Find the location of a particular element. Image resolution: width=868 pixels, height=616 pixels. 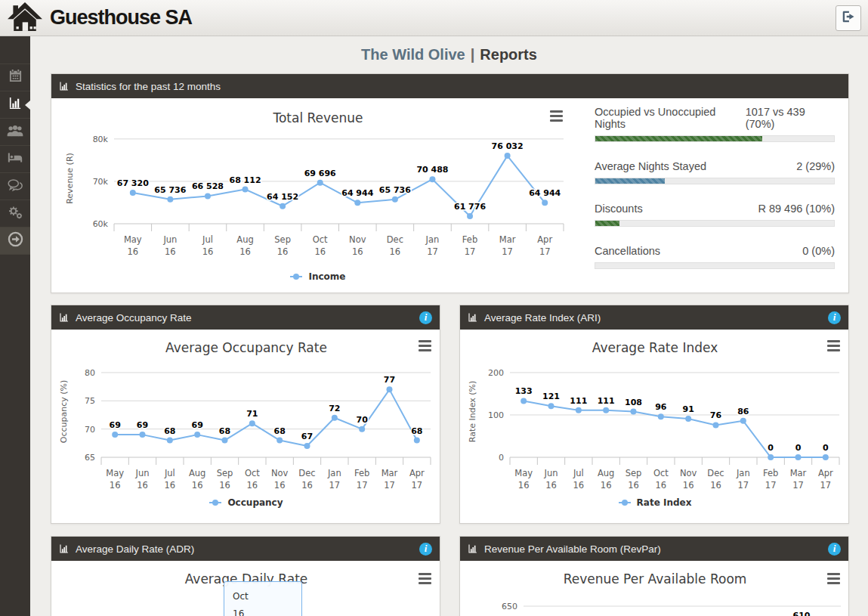

panel-title: Average Rate Index (ARI) is located at coordinates (542, 317).